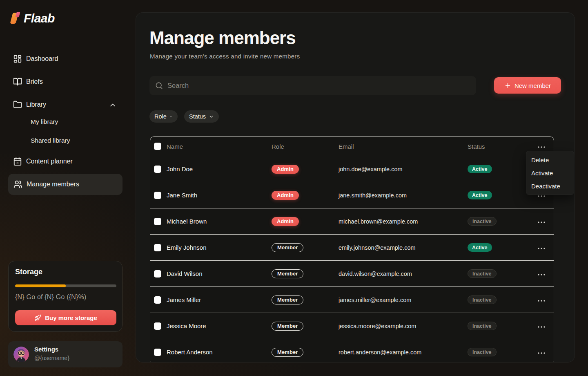 This screenshot has width=588, height=376. What do you see at coordinates (352, 300) in the screenshot?
I see `table-row: James Miller Member james.miller@example…` at bounding box center [352, 300].